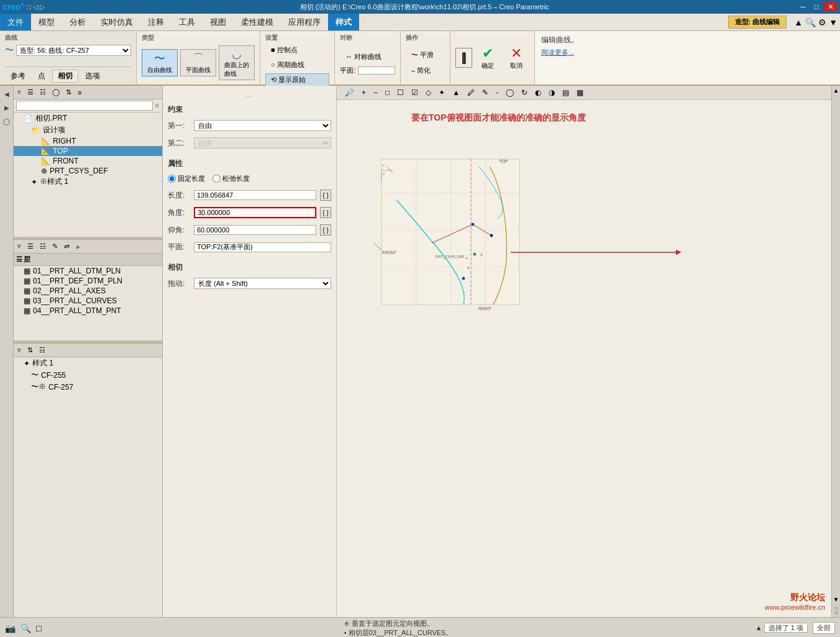 This screenshot has width=840, height=637. Describe the element at coordinates (456, 93) in the screenshot. I see `vp-btn-9: ▲` at that location.